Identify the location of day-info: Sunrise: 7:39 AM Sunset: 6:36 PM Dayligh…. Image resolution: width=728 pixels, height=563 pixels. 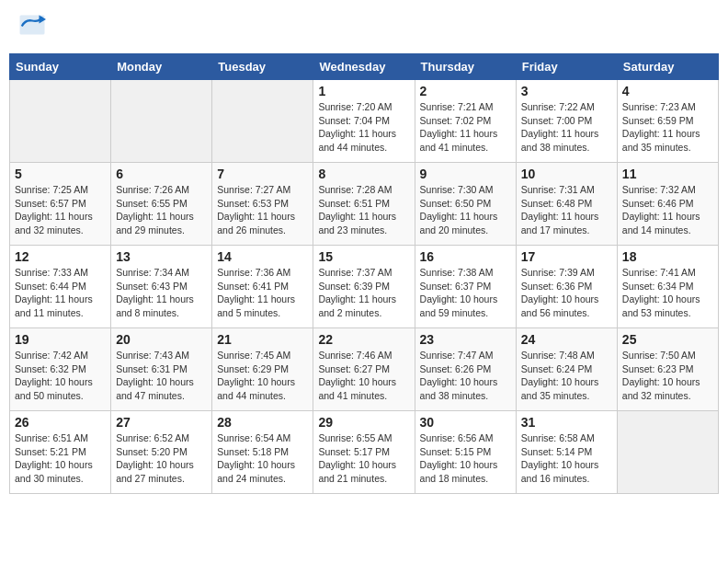
(566, 293).